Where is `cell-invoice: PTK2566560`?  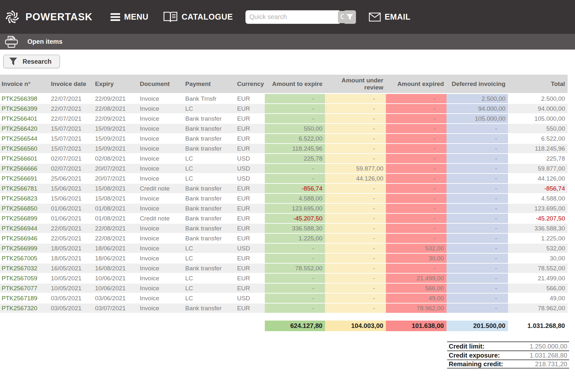
cell-invoice: PTK2566560 is located at coordinates (25, 149).